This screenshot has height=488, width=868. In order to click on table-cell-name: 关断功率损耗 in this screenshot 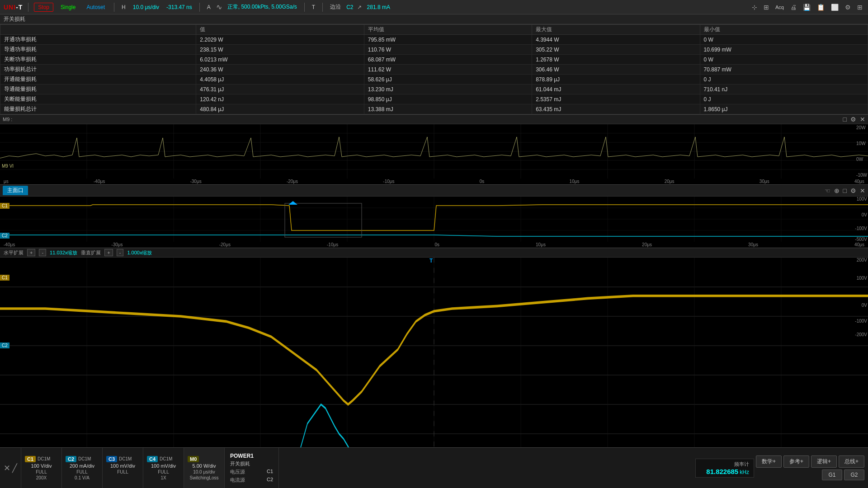, I will do `click(99, 60)`.